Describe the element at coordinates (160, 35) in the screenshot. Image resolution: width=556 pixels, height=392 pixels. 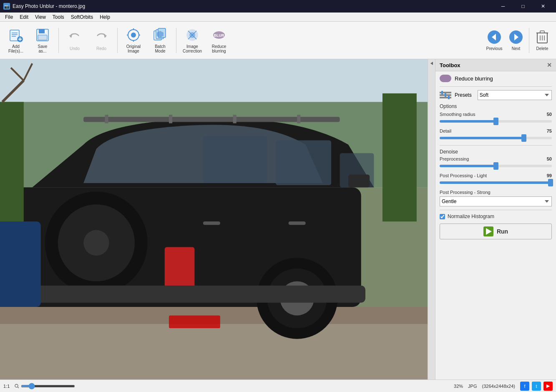
I see `batch-icon` at that location.